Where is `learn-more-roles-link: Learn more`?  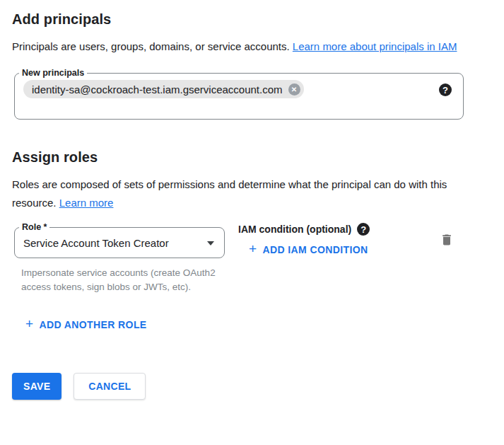 learn-more-roles-link: Learn more is located at coordinates (86, 202).